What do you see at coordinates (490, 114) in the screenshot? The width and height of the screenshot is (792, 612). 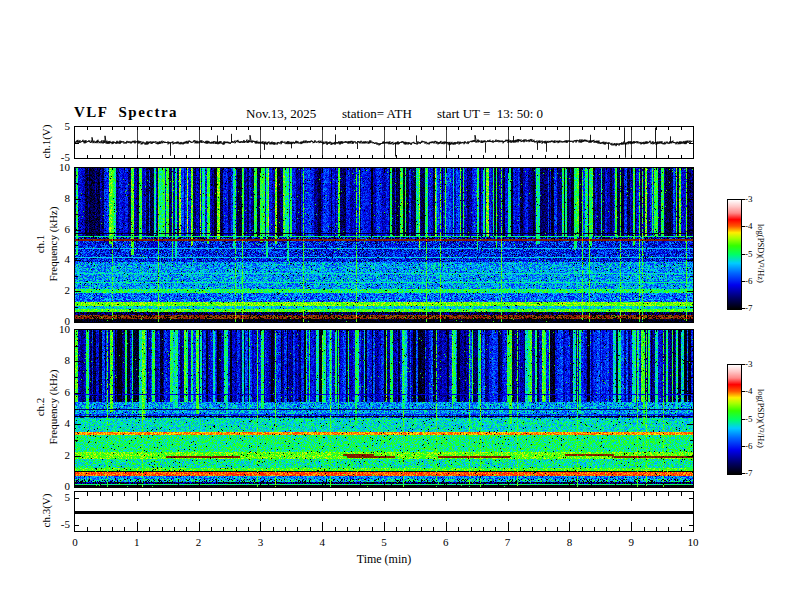 I see `start-ut-label: start UT = 13: 50: 0` at bounding box center [490, 114].